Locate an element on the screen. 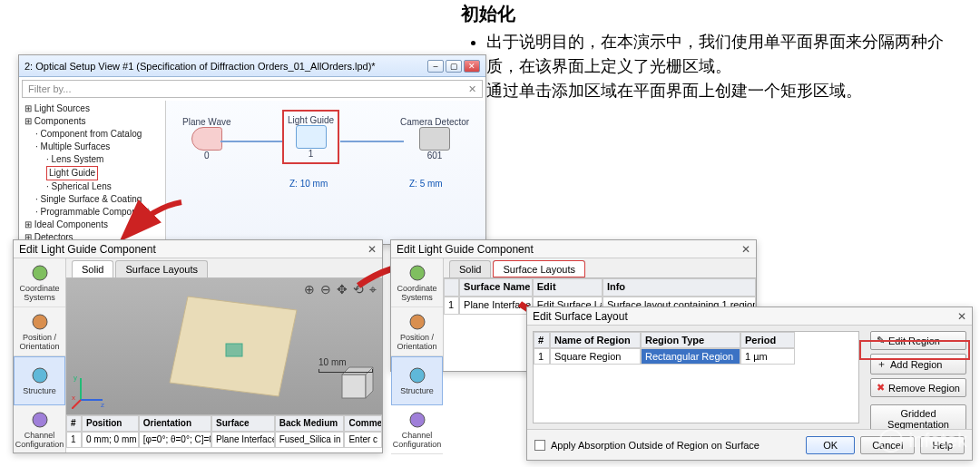 Image resolution: width=980 pixels, height=467 pixels. clear-icon: ✕ is located at coordinates (472, 89).